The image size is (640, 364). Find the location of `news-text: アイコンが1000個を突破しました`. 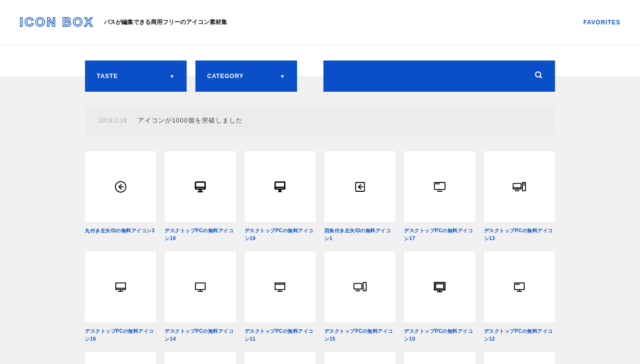

news-text: アイコンが1000個を突破しました is located at coordinates (191, 121).